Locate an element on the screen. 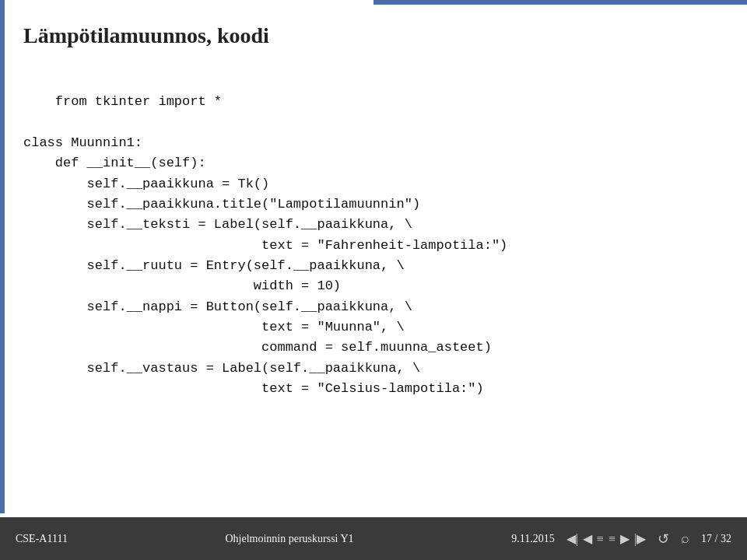 The image size is (747, 560). nav-next-icon: ▶ is located at coordinates (625, 538).